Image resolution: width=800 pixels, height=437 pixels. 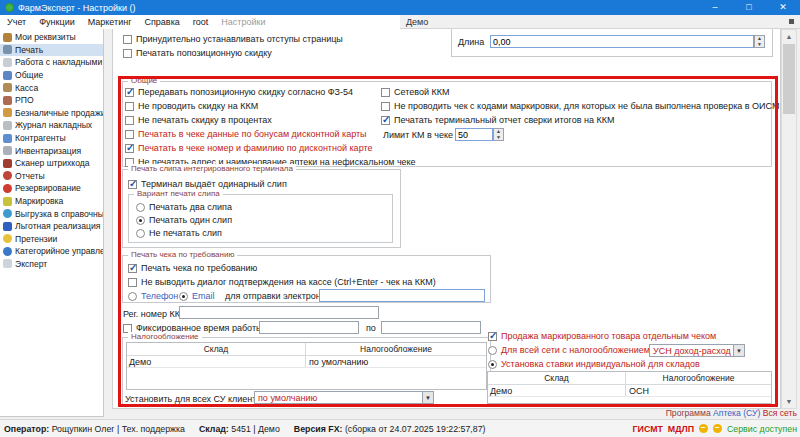 I want to click on claims-icon, so click(x=8, y=238).